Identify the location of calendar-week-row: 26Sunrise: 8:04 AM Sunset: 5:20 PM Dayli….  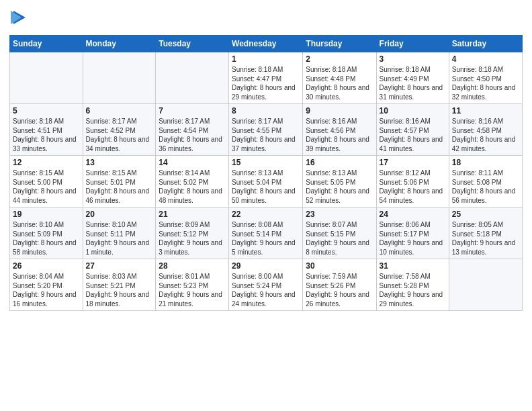
(266, 285).